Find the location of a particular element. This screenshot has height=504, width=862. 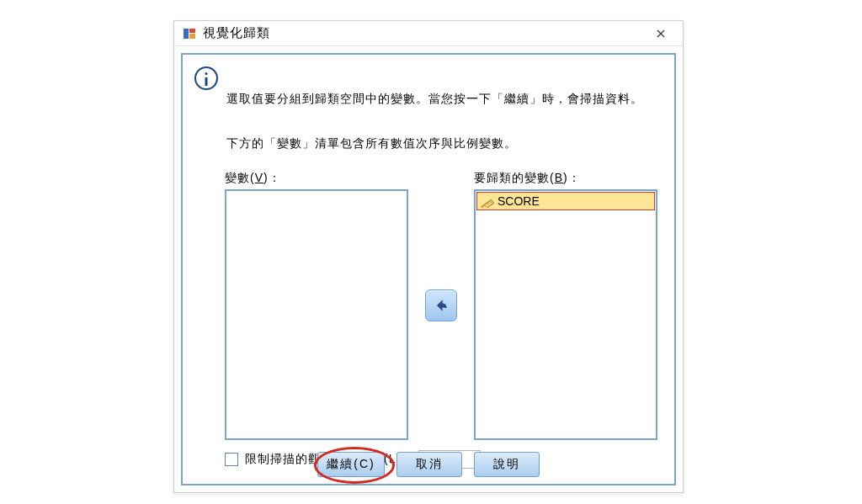

variables-listbox is located at coordinates (317, 315).